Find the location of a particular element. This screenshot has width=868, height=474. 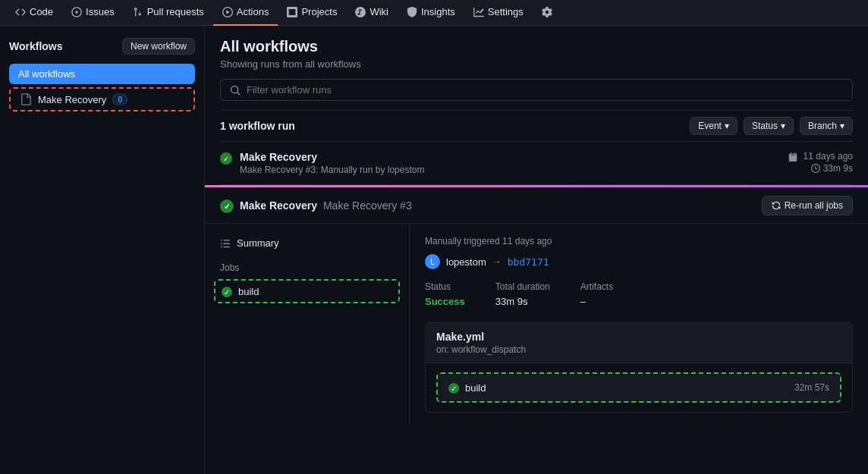

run-detail: Make Recovery #3: Manually run by lopest… is located at coordinates (332, 170).